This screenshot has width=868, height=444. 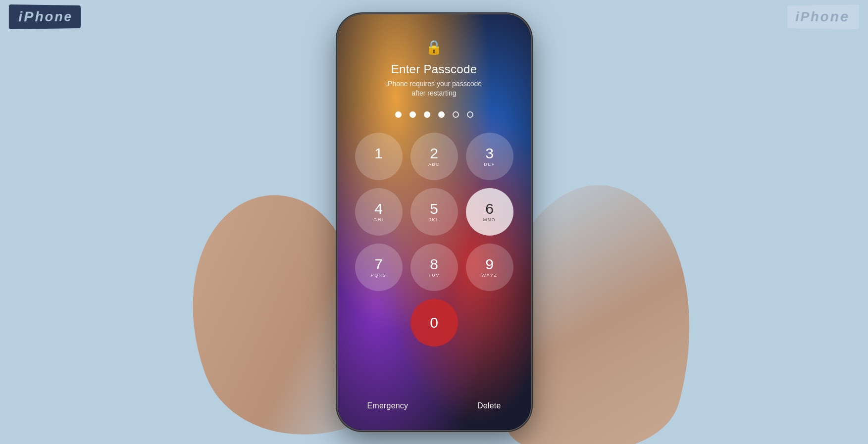 I want to click on keypad: 1 2 ABC 3 DEF 4 GHI 5 JKL, so click(x=434, y=240).